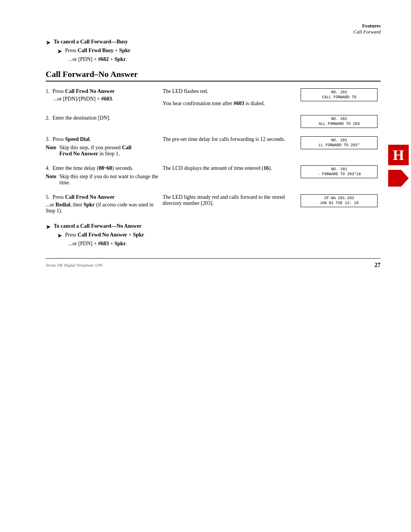 The height and width of the screenshot is (532, 411). Describe the element at coordinates (213, 43) in the screenshot. I see `cancel-busy-heading: ➤ To cancel a Call Forward—Busy` at that location.